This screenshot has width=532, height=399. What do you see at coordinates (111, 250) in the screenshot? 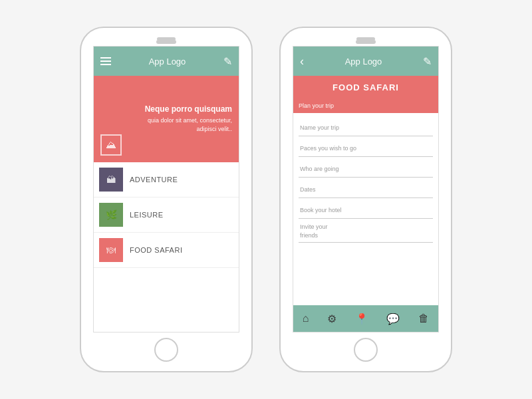
I see `food-thumb-icon: 🍽` at bounding box center [111, 250].